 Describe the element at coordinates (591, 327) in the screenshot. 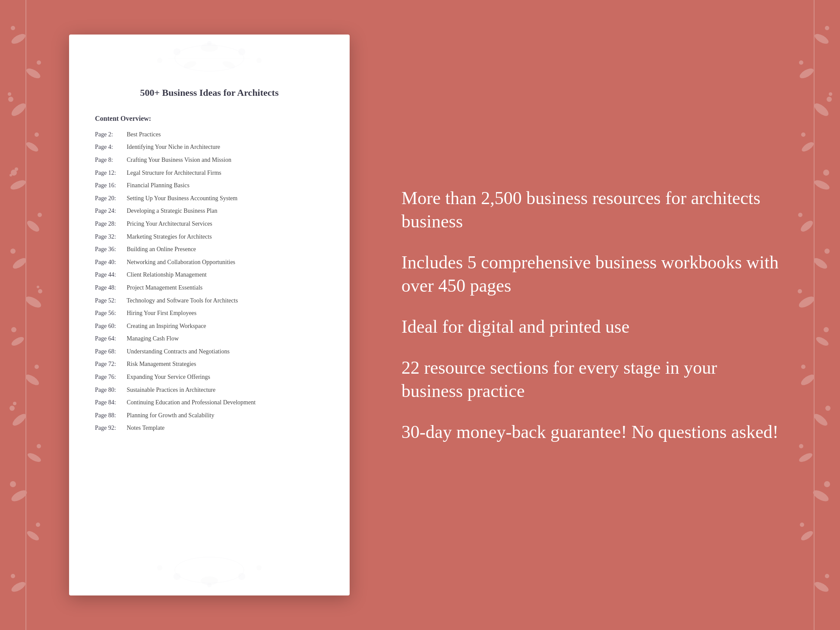

I see `feature-item: Ideal for digital and printed use` at that location.